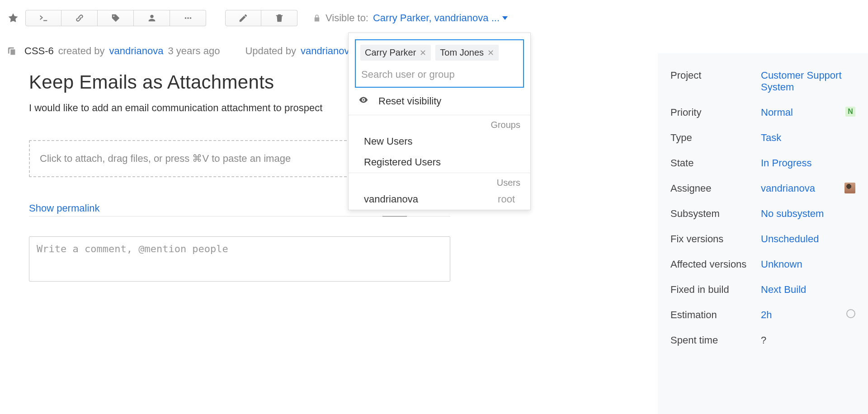  I want to click on side-row-value: Task, so click(808, 138).